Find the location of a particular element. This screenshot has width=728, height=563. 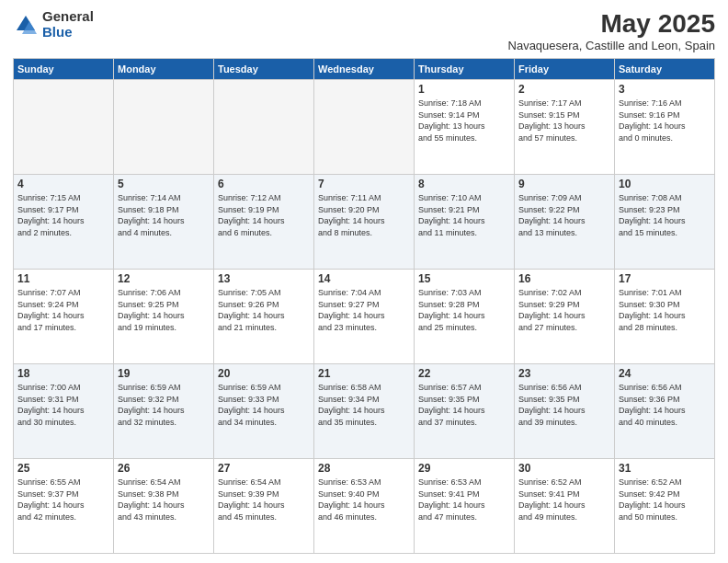

logo-blue: Blue is located at coordinates (68, 33).